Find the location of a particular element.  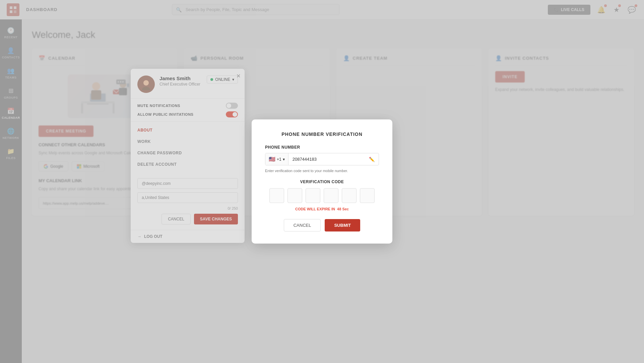

phone-number-label: PHONE NUMBER is located at coordinates (322, 147).